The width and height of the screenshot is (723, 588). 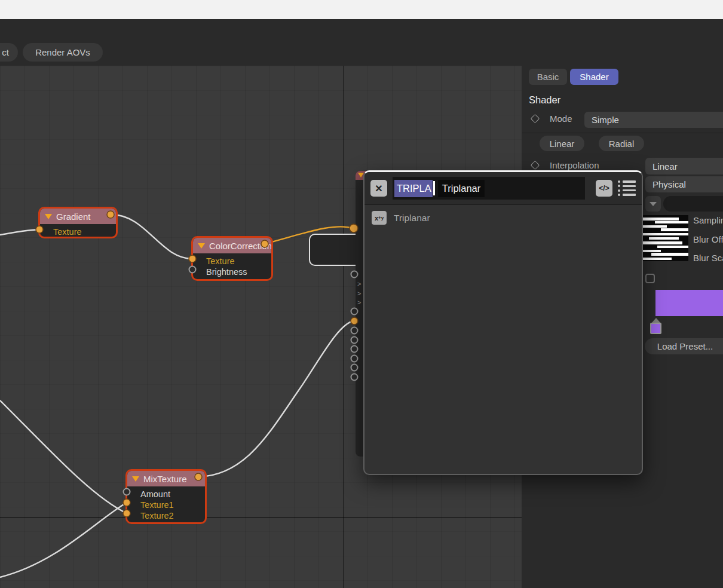 I want to click on selected-search-text: TRIPLA, so click(x=413, y=189).